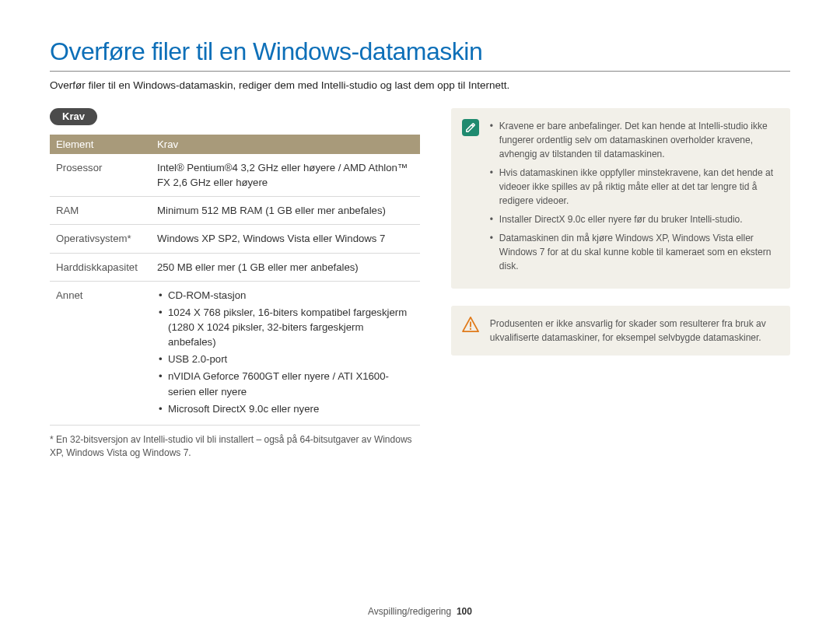 This screenshot has height=634, width=840. I want to click on note-info-icon, so click(471, 128).